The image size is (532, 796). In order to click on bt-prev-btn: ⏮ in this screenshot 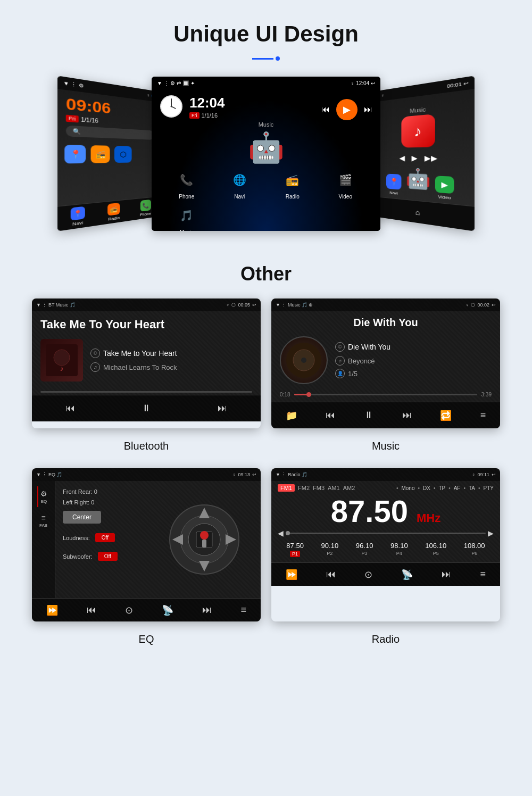, I will do `click(70, 409)`.